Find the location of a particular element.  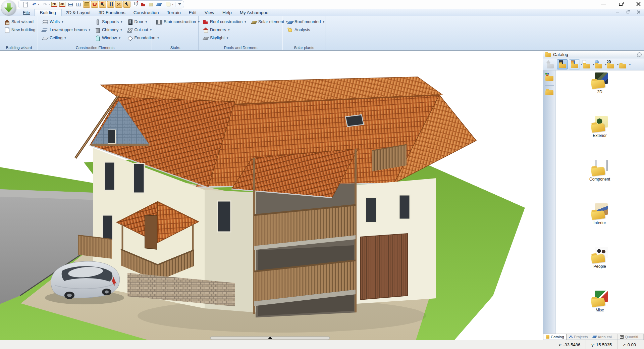

ribbon-group-building-wizard: Start wizard New building Building wizar… is located at coordinates (19, 33).